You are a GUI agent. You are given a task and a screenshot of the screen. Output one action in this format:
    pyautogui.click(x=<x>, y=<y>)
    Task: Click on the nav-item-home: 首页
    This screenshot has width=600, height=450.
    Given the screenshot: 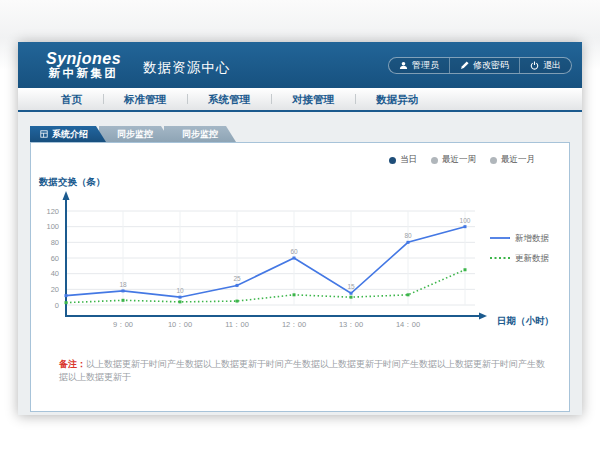 What is the action you would take?
    pyautogui.click(x=72, y=99)
    